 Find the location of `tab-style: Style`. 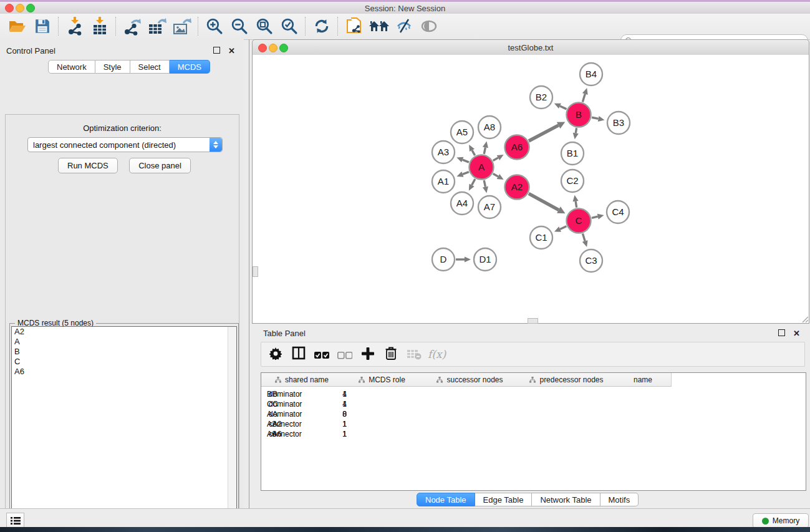

tab-style: Style is located at coordinates (113, 67).